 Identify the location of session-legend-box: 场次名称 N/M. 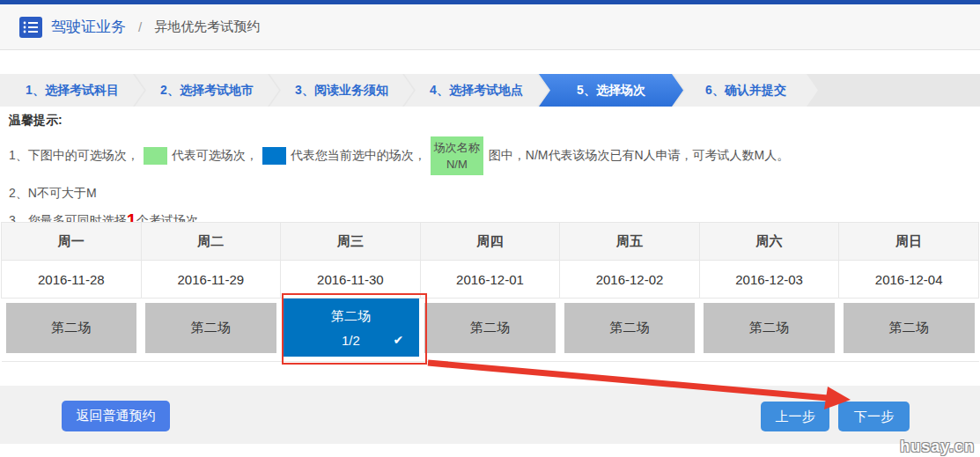
(457, 156).